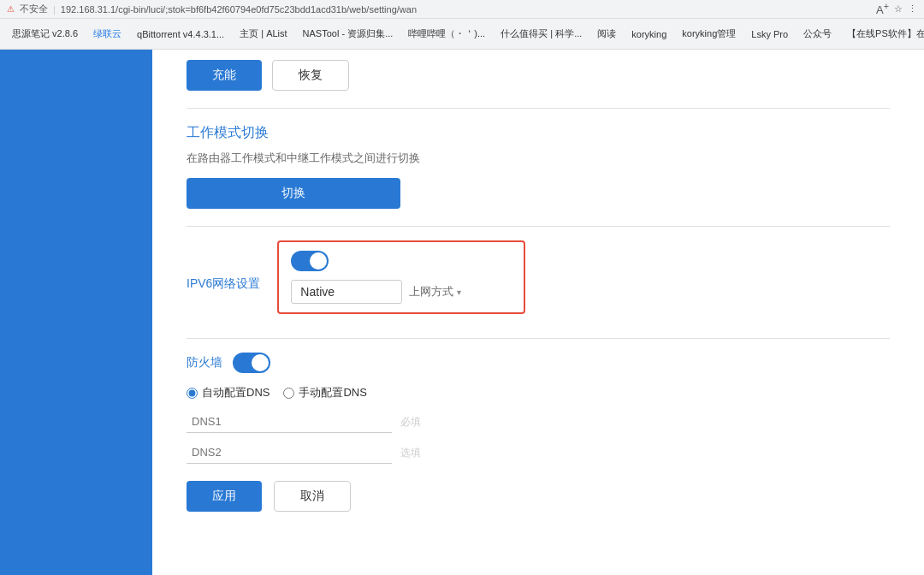  What do you see at coordinates (346, 292) in the screenshot?
I see `native-input` at bounding box center [346, 292].